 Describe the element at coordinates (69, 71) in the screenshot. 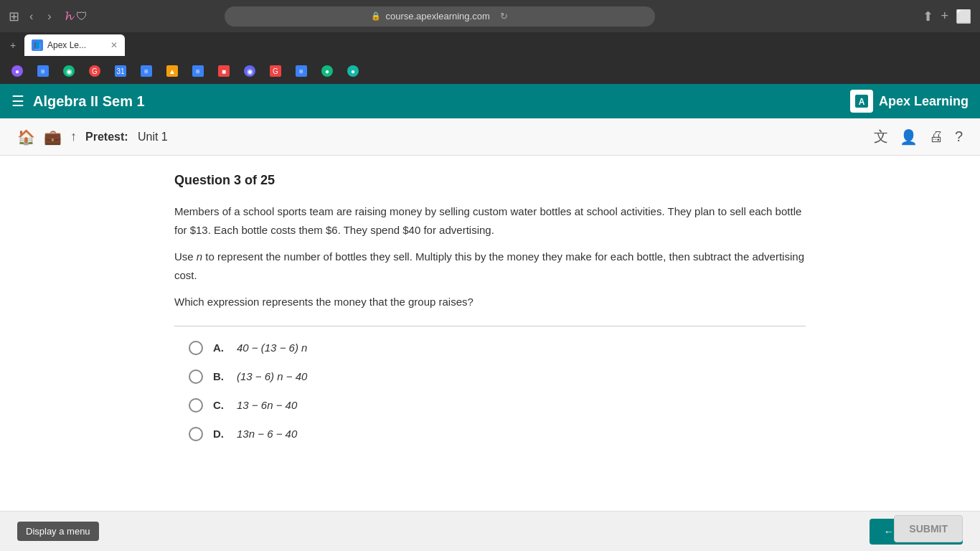

I see `bookmark-3: ◉` at that location.